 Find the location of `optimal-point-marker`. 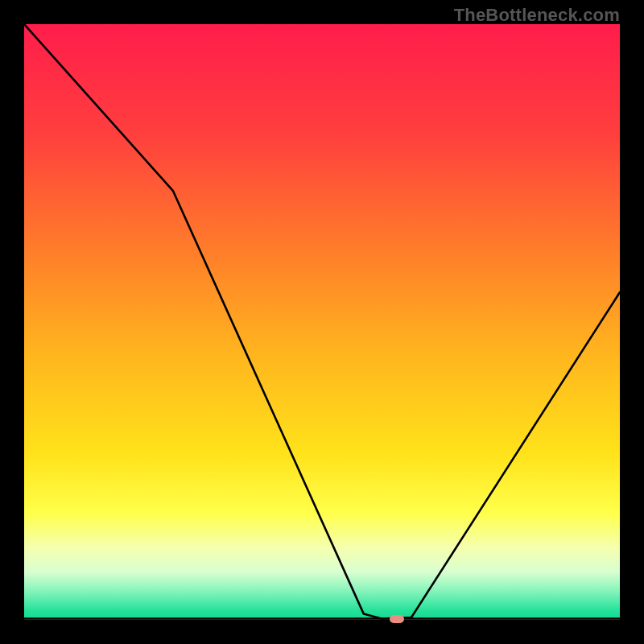

optimal-point-marker is located at coordinates (397, 619).